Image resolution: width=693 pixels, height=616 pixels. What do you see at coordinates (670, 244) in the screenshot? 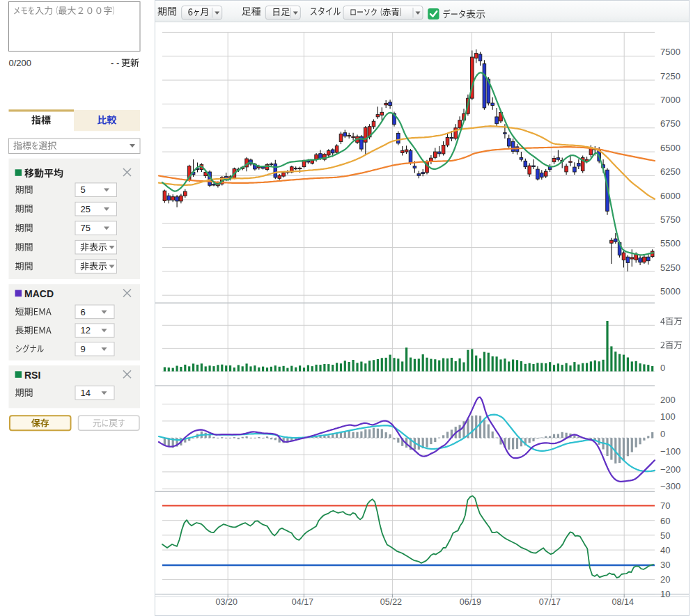
I see `svg-text: 5500` at bounding box center [670, 244].